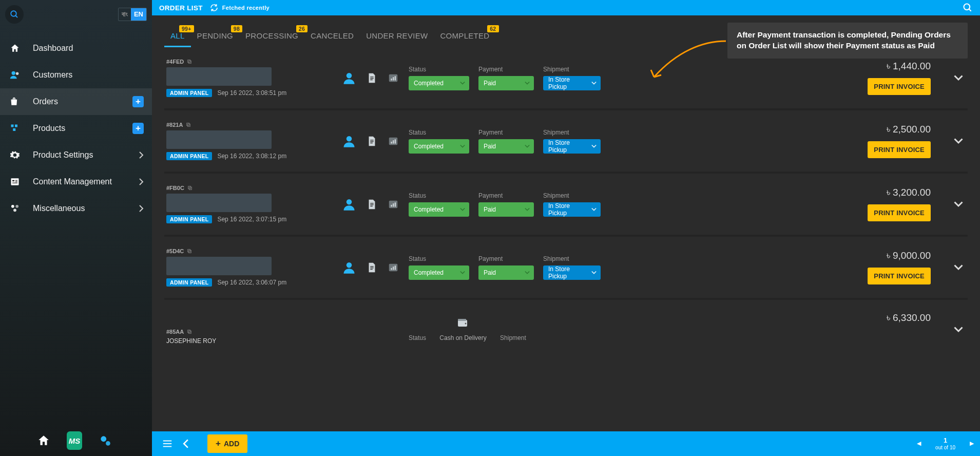 The height and width of the screenshot is (456, 980). I want to click on pager-next: ▶, so click(972, 444).